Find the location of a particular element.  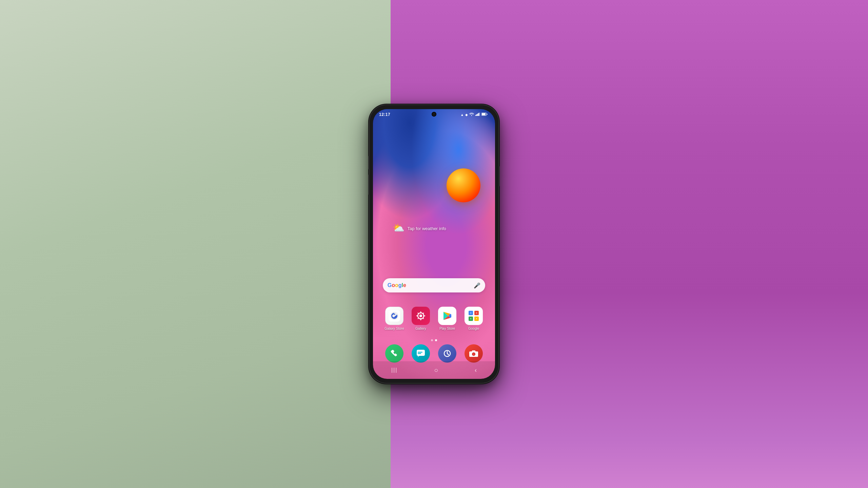

phone-icon is located at coordinates (394, 353).